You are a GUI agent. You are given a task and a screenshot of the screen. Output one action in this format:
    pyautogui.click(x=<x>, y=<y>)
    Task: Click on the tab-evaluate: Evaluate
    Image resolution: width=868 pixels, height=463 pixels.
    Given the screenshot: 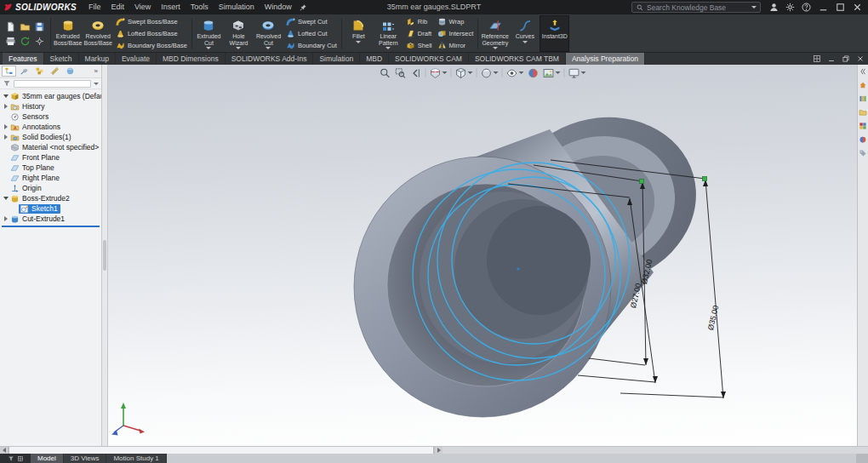 What is the action you would take?
    pyautogui.click(x=136, y=59)
    